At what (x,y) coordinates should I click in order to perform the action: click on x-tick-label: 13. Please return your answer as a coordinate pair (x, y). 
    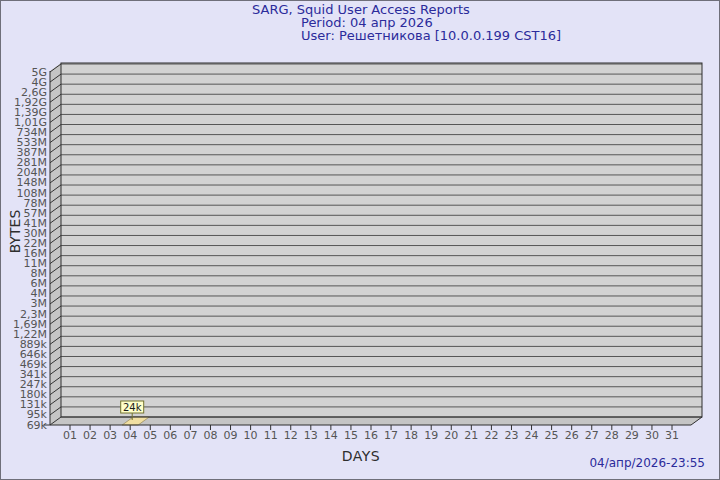
    Looking at the image, I should click on (311, 436).